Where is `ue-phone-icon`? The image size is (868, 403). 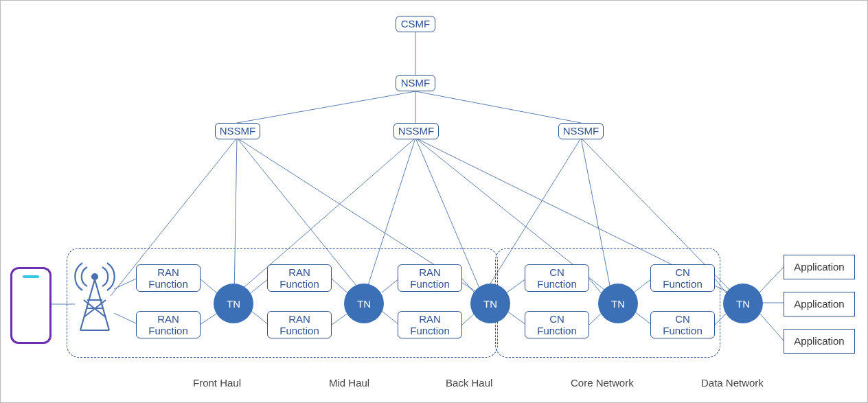
ue-phone-icon is located at coordinates (31, 306).